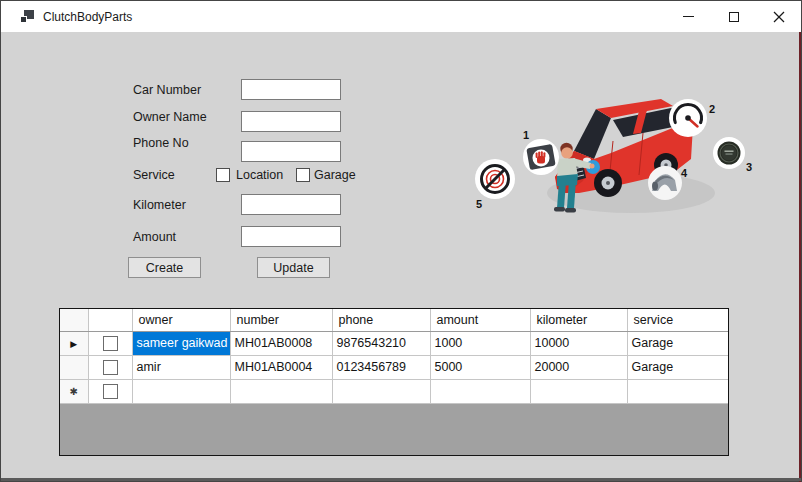  Describe the element at coordinates (578, 367) in the screenshot. I see `cell-kilometer: 20000` at that location.